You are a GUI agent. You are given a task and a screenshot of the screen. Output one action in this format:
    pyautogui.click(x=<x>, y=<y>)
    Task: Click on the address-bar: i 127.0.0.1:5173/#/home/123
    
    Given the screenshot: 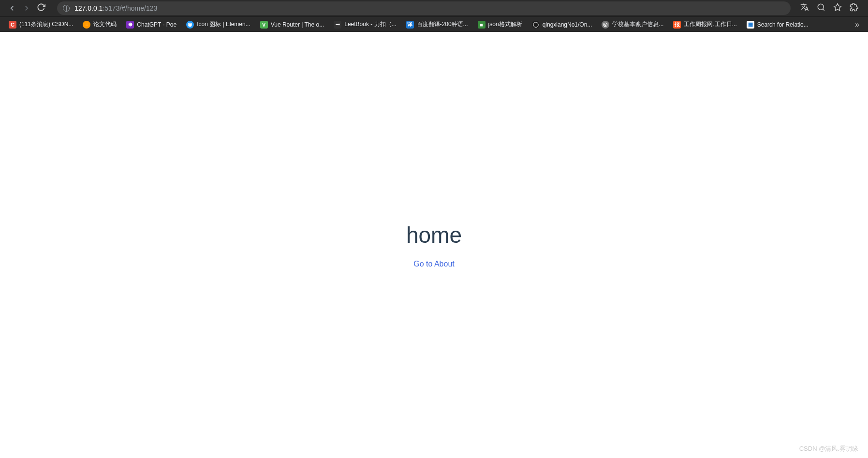 What is the action you would take?
    pyautogui.click(x=424, y=8)
    